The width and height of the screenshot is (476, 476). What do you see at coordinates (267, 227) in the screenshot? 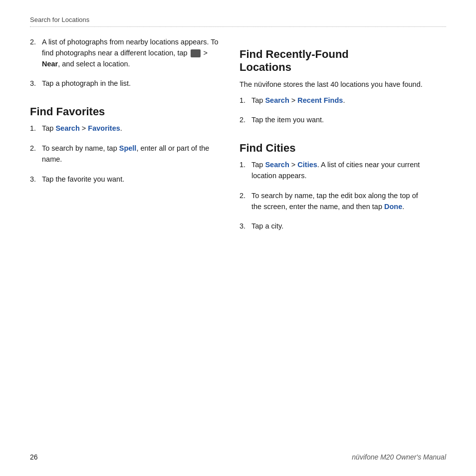
I see `cities-item3-text: Tap a city.` at bounding box center [267, 227].